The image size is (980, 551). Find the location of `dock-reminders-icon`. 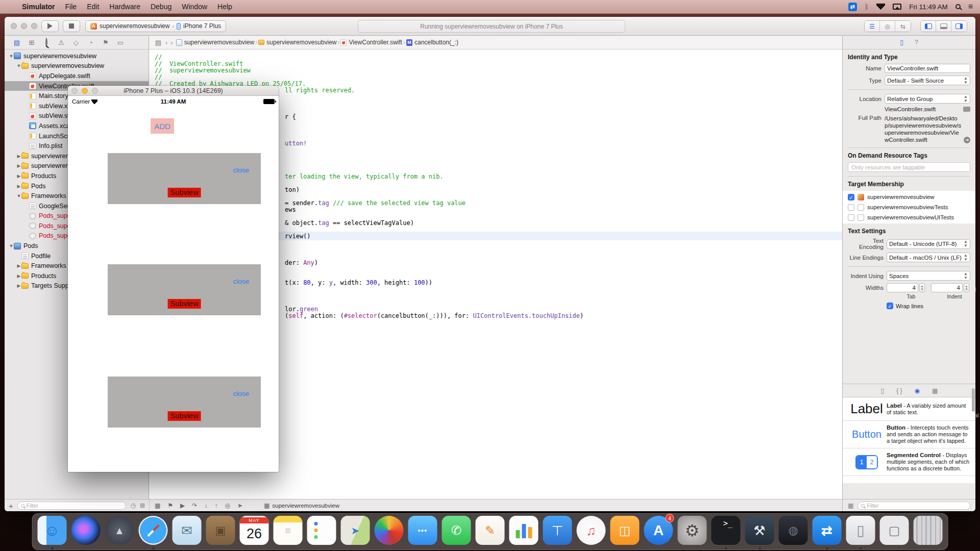

dock-reminders-icon is located at coordinates (322, 532).